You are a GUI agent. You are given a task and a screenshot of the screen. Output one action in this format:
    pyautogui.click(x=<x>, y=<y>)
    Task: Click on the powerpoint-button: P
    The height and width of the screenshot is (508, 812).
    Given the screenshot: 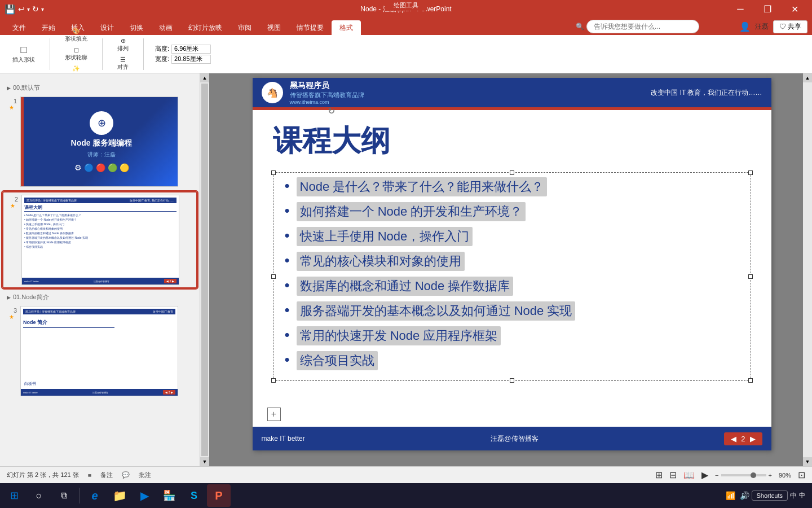 What is the action you would take?
    pyautogui.click(x=219, y=496)
    